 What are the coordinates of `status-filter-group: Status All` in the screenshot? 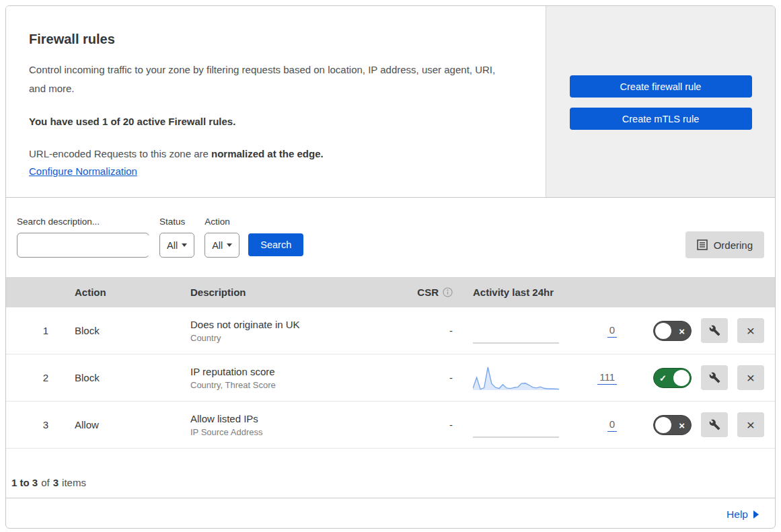 It's located at (177, 247).